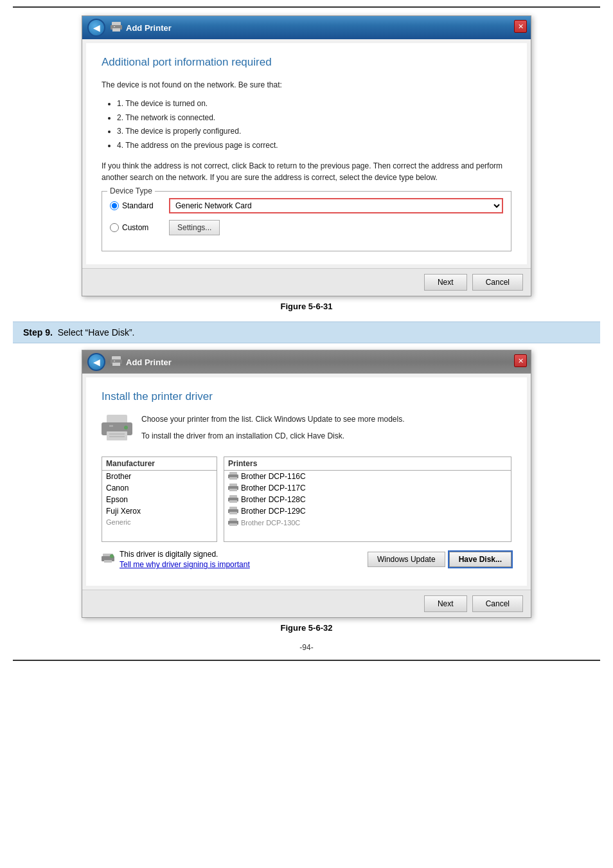 The height and width of the screenshot is (868, 613). Describe the element at coordinates (314, 132) in the screenshot. I see `list-item-3: 3. The device is properly configured.` at that location.